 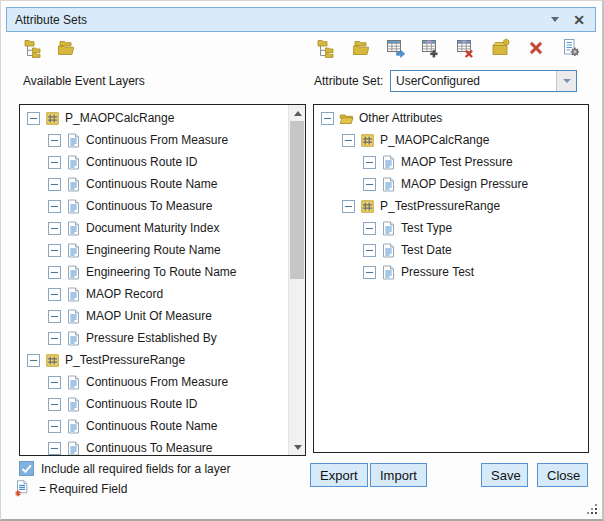 What do you see at coordinates (368, 206) in the screenshot?
I see `event-layer-icon` at bounding box center [368, 206].